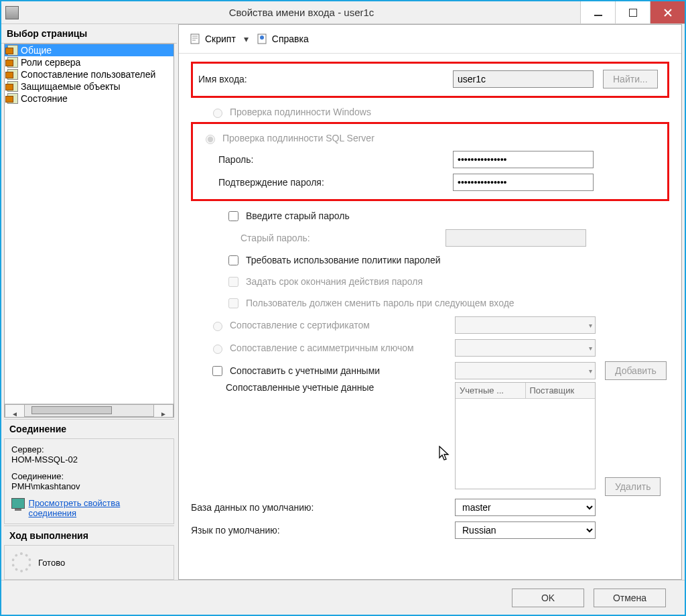  I want to click on scroll-track, so click(89, 410).